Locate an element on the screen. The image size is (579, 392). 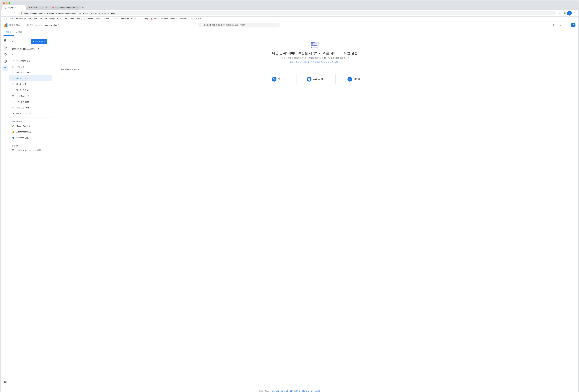
bookmark-penielcho: PenielCho is located at coordinates (125, 19).